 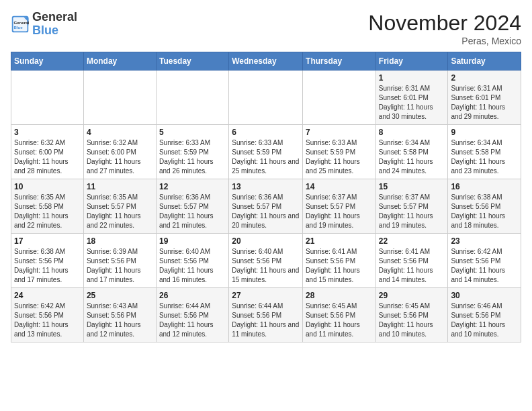 What do you see at coordinates (412, 320) in the screenshot?
I see `day-info: Sunrise: 6:45 AM Sunset: 5:56 PM Dayligh…` at bounding box center [412, 320].